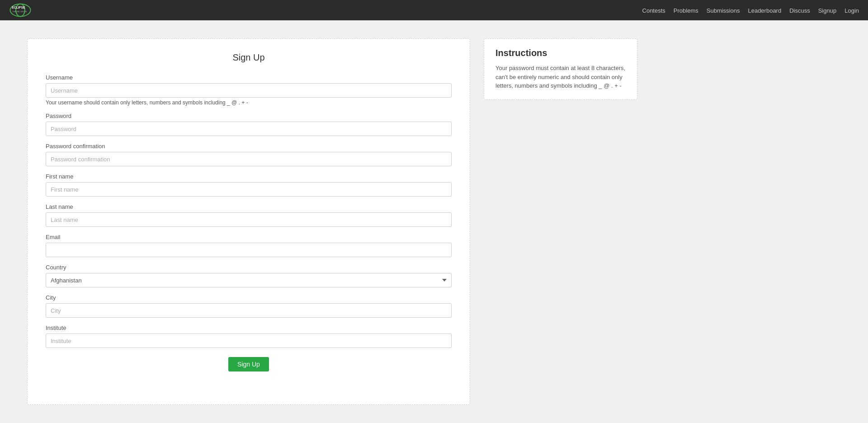 The width and height of the screenshot is (868, 423). I want to click on password-label: Password, so click(249, 116).